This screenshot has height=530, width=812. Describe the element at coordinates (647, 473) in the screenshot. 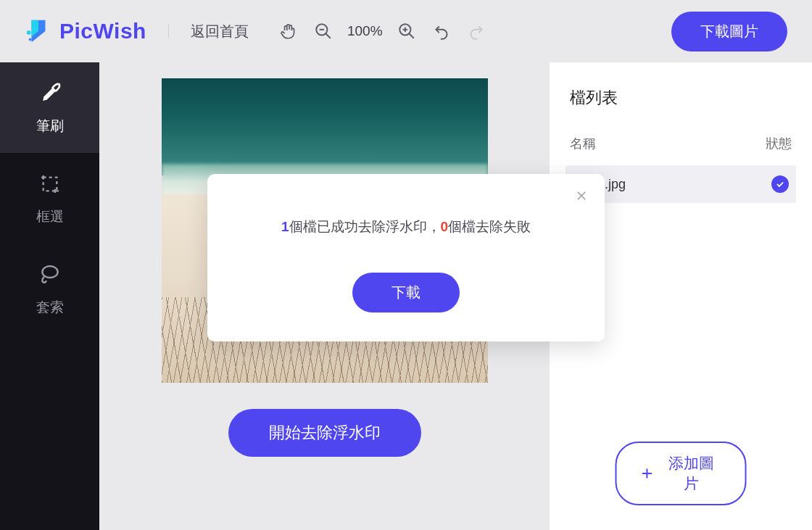

I see `plus-icon` at that location.